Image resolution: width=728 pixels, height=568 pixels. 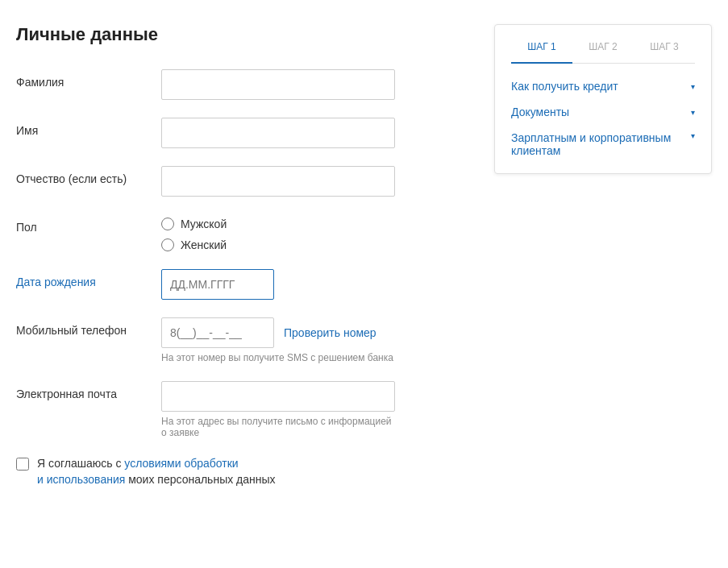 What do you see at coordinates (243, 396) in the screenshot?
I see `email-inner-row: Электронная почта` at bounding box center [243, 396].